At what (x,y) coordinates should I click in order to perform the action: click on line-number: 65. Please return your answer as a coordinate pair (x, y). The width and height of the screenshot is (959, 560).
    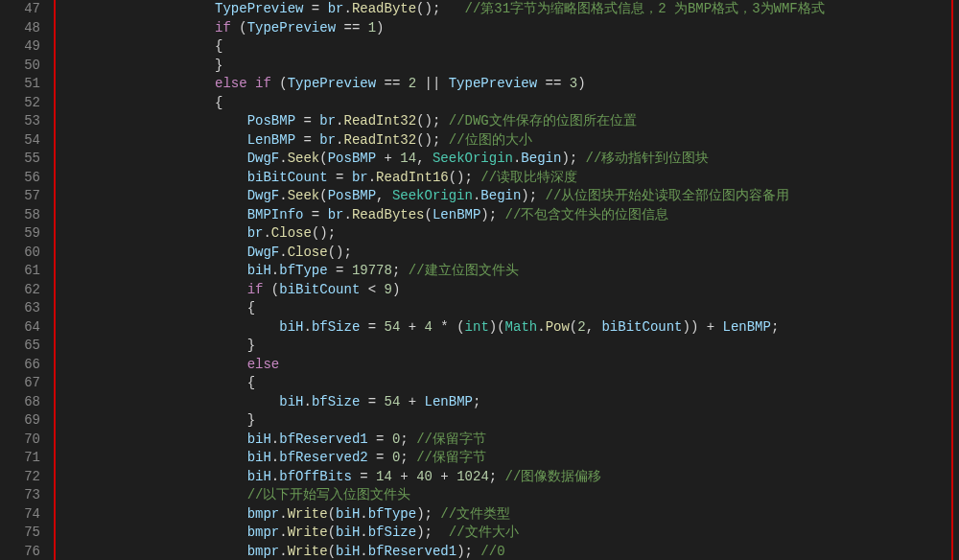
    Looking at the image, I should click on (20, 346).